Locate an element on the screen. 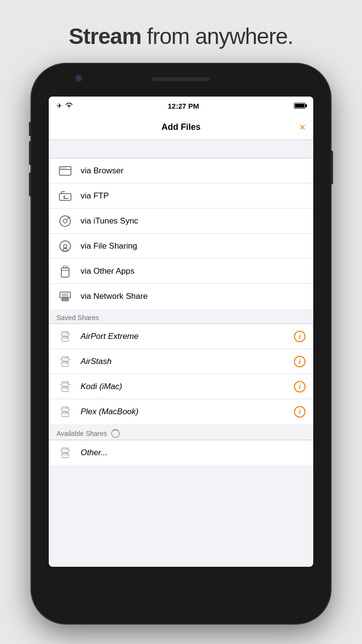  status-right is located at coordinates (300, 106).